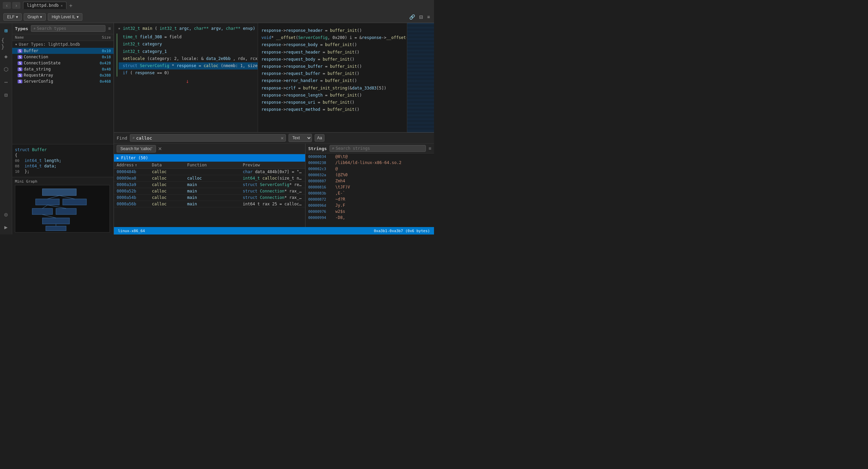  Describe the element at coordinates (63, 63) in the screenshot. I see `tree-item-connectionstate: S ConnectionState 0x428` at that location.